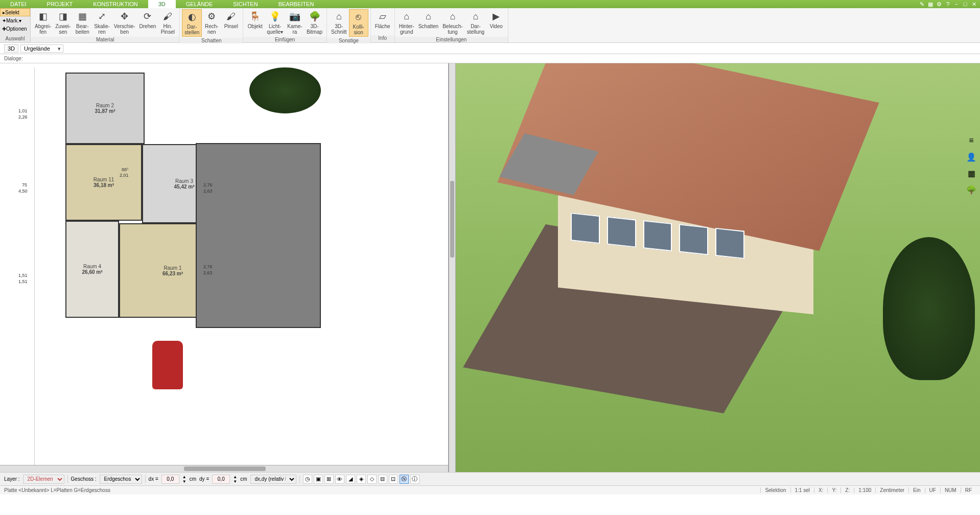 The image size is (980, 515). What do you see at coordinates (255, 16) in the screenshot?
I see `ribbon-icon: 🪑` at bounding box center [255, 16].